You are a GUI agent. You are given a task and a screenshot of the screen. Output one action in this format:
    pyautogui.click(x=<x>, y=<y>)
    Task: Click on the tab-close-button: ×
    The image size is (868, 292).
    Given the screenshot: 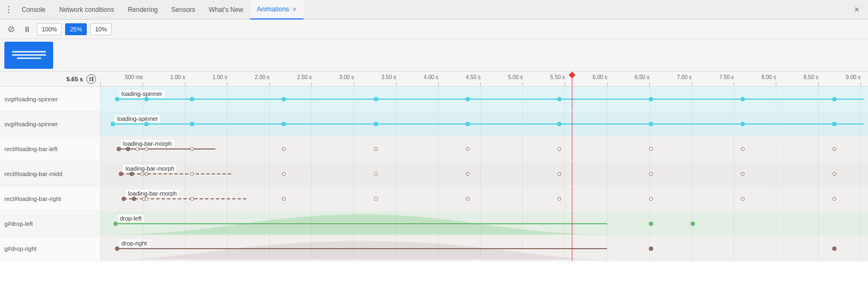 What is the action you would take?
    pyautogui.click(x=295, y=9)
    